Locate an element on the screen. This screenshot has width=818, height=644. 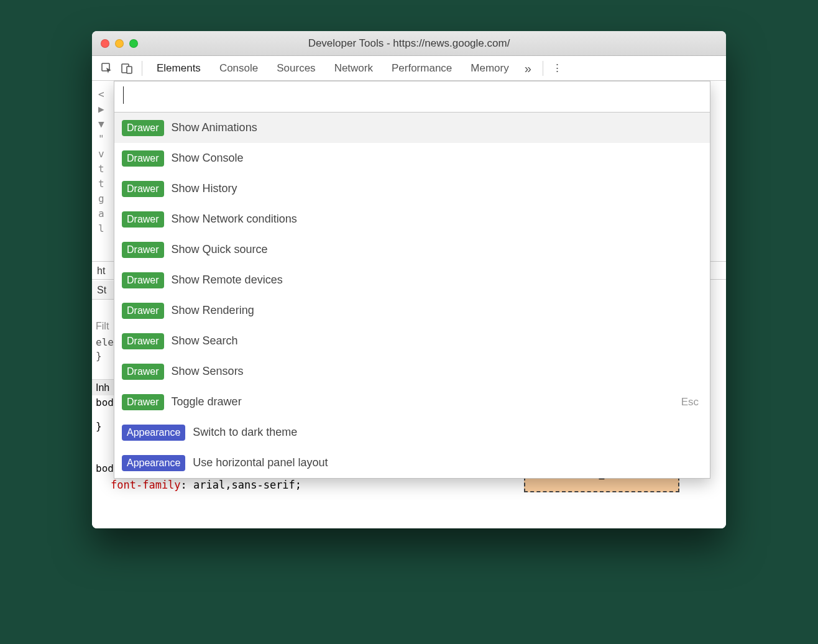
filter-label-fragment: Filt is located at coordinates (104, 326).